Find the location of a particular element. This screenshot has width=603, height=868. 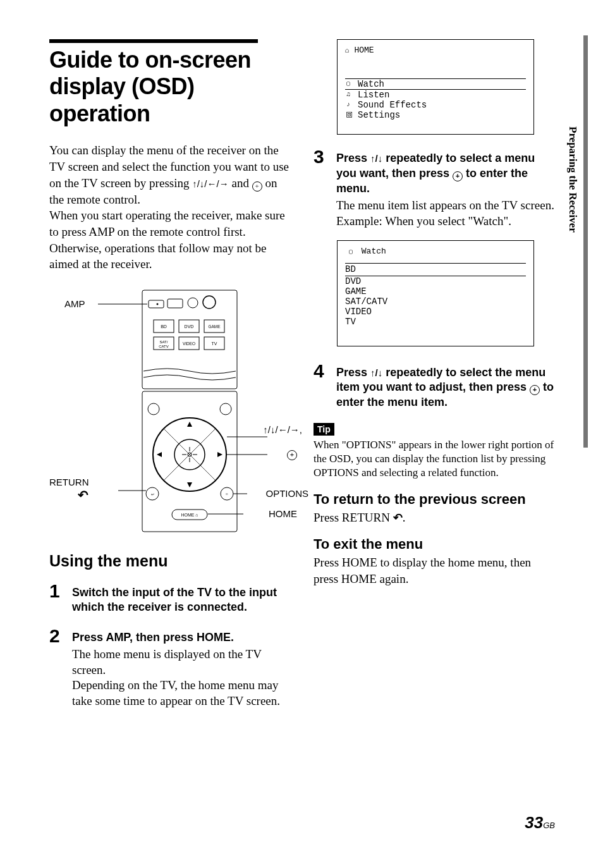

osd-item: VIDEO is located at coordinates (436, 312).